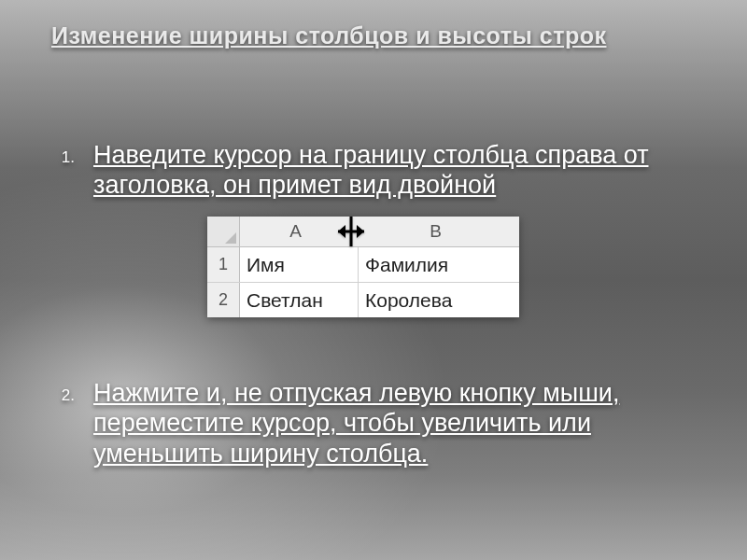 This screenshot has height=560, width=747. What do you see at coordinates (224, 265) in the screenshot?
I see `row-header-1: 1` at bounding box center [224, 265].